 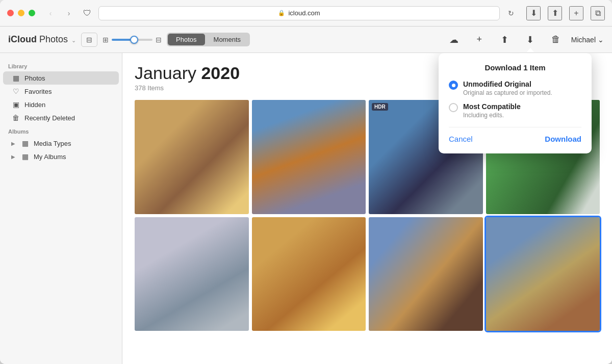 I want to click on app-name-label: Photos, so click(x=54, y=39).